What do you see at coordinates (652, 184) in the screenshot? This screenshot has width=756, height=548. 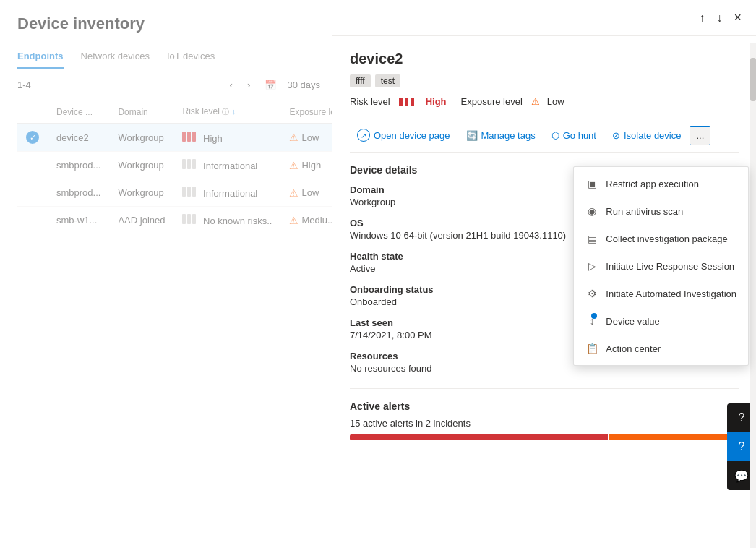 I see `restrict-app-label: Restrict app execution` at bounding box center [652, 184].